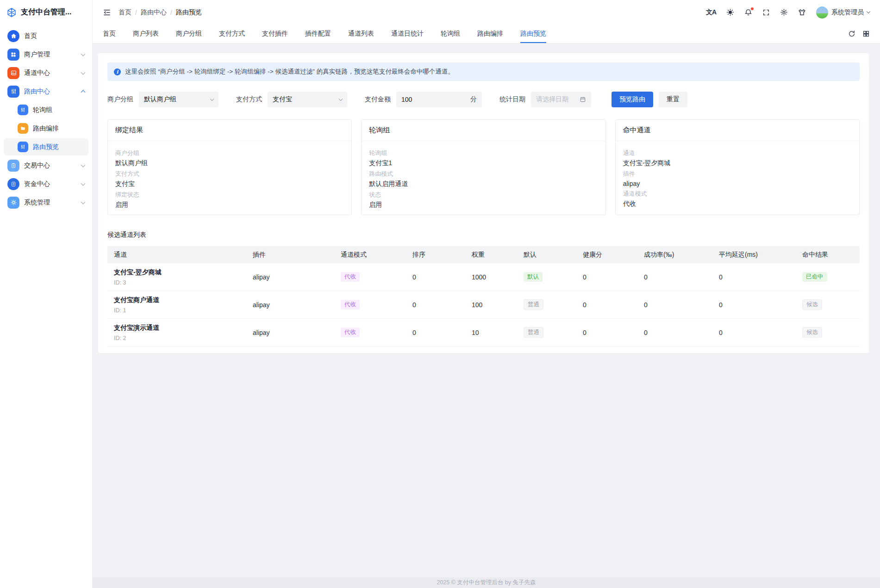  What do you see at coordinates (370, 255) in the screenshot?
I see `col-mode: 通道模式` at bounding box center [370, 255].